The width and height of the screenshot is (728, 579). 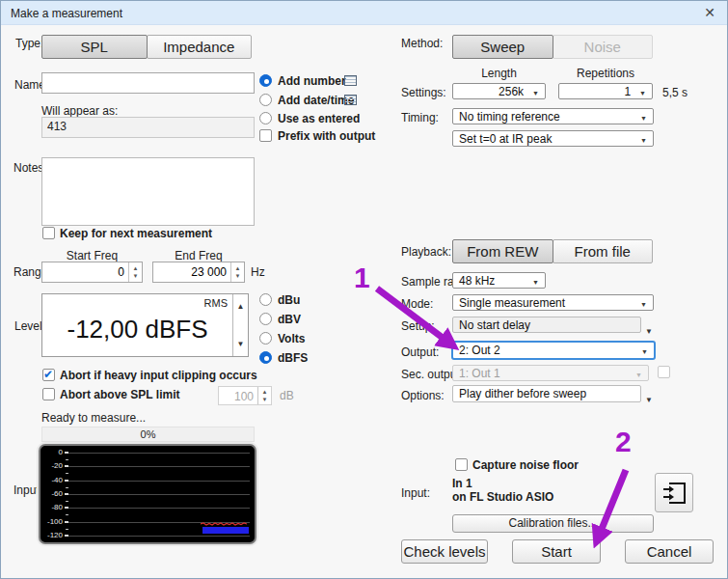 I want to click on select-input-button, so click(x=674, y=492).